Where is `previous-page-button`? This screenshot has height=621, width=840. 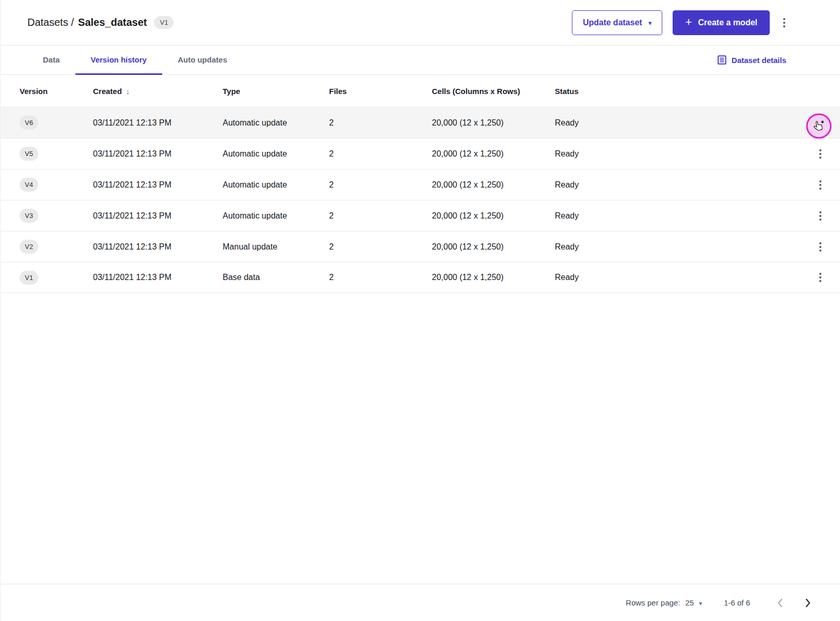
previous-page-button is located at coordinates (780, 603).